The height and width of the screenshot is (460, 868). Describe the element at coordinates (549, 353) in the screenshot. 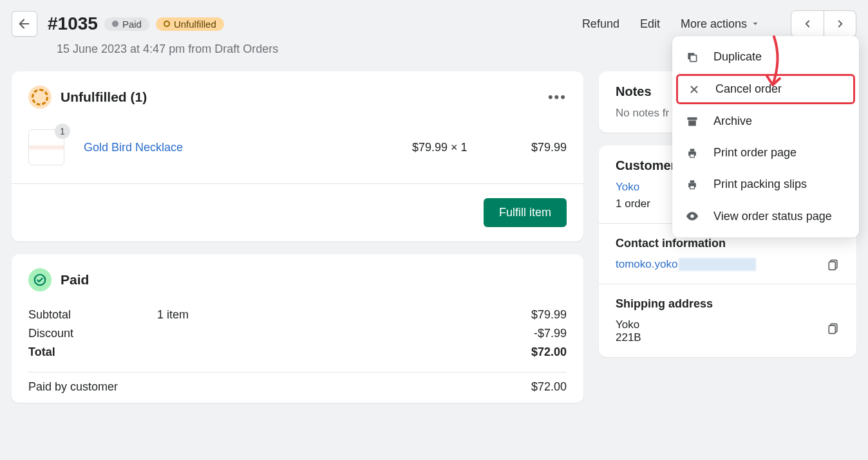

I see `total-amount: $72.00` at that location.